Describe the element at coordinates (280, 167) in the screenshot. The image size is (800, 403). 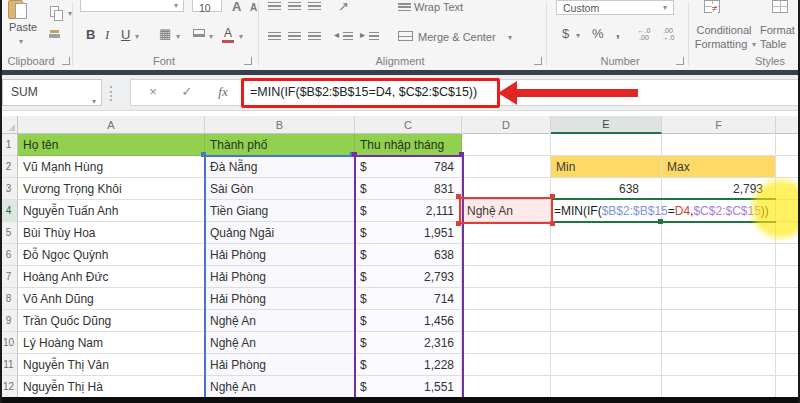
I see `cell: Đà Nẵng` at that location.